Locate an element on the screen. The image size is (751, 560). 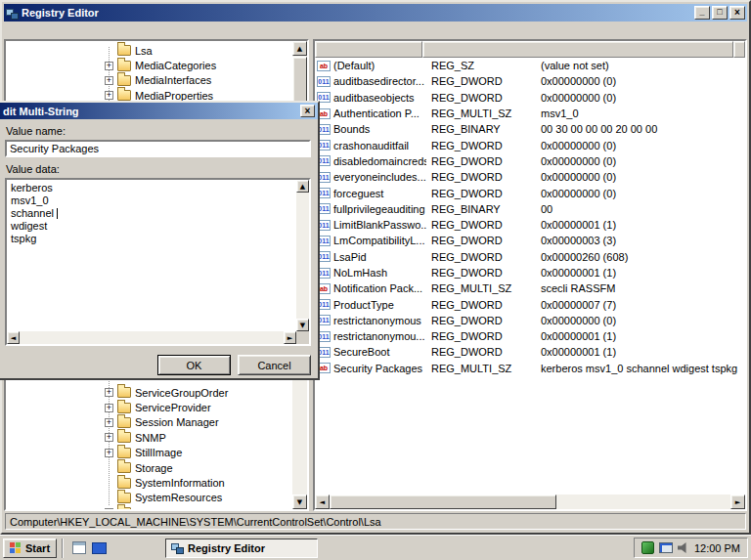
dialog-close-button: × is located at coordinates (307, 111).